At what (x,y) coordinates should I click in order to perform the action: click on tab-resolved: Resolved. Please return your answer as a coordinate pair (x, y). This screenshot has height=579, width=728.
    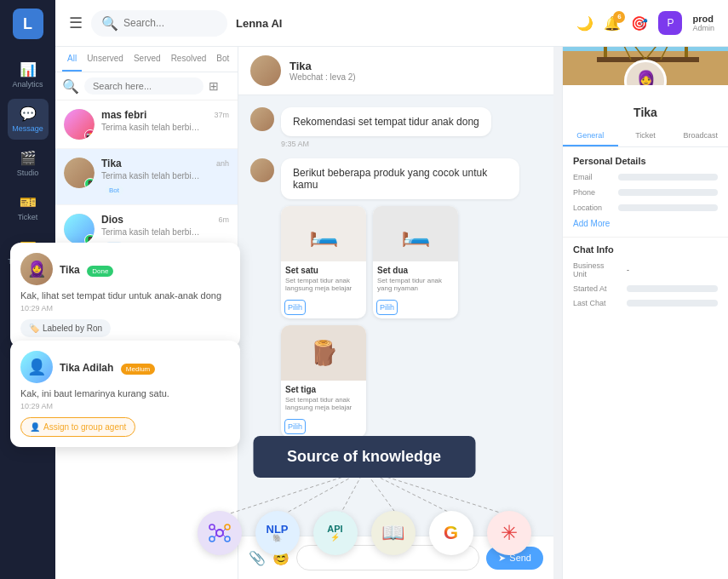
    Looking at the image, I should click on (189, 60).